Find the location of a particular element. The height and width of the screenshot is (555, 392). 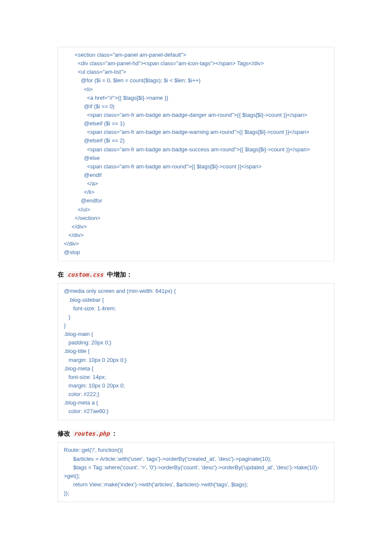

code-block-php-routes: Route::get('/', function(){ $articles = … is located at coordinates (196, 472).